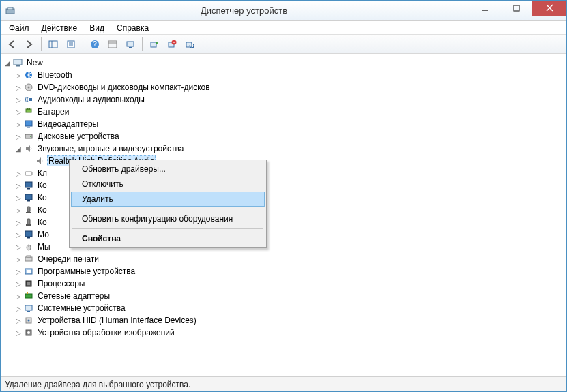  I want to click on show-hide-tree-button, so click(53, 44).